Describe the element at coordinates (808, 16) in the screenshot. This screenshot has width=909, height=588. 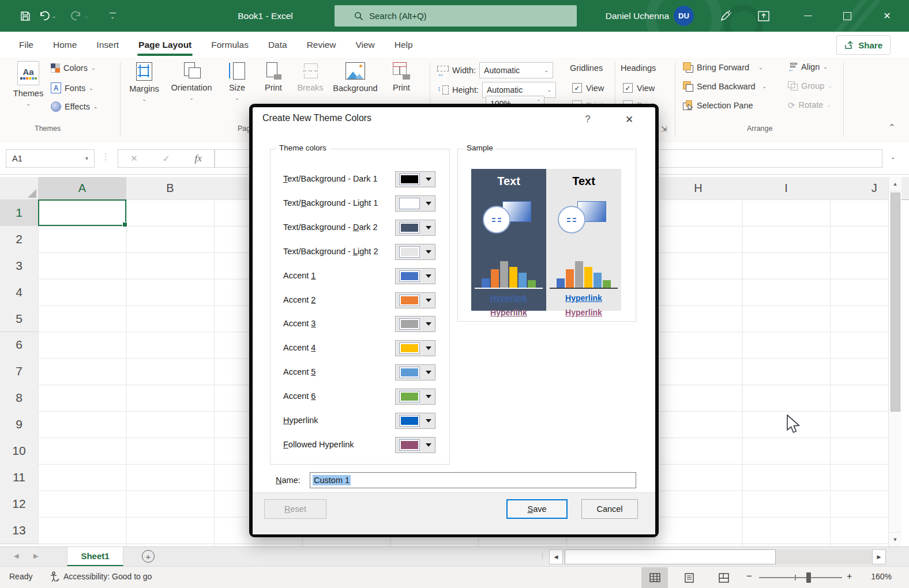
I see `minimize-button` at that location.